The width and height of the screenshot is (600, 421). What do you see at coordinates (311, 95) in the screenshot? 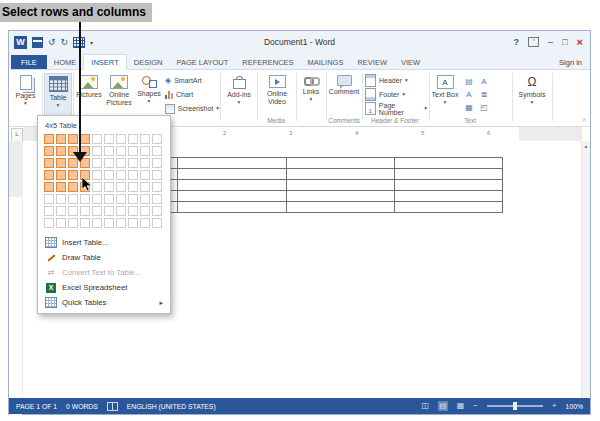
I see `links-button: Links ▾` at bounding box center [311, 95].